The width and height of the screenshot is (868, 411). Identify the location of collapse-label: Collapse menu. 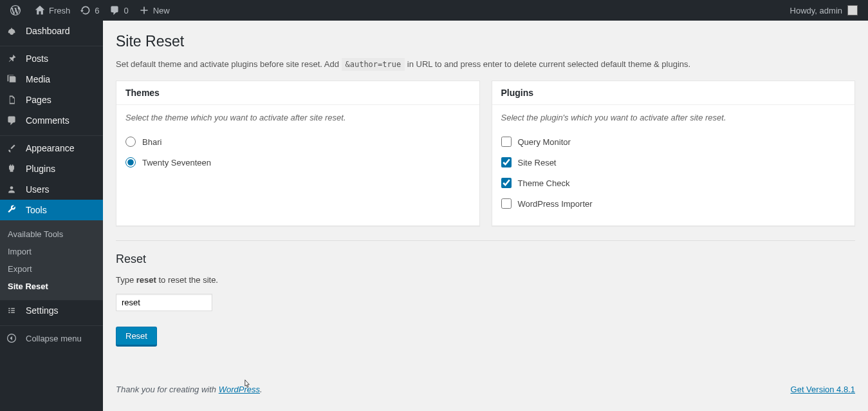
(54, 339).